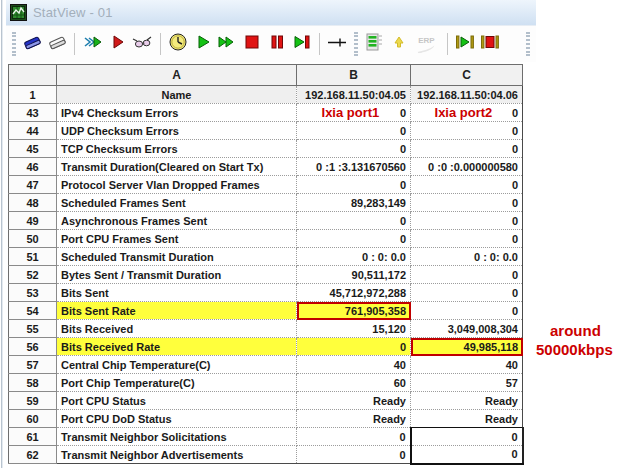  I want to click on cell-a: Port Chip Temperature(C), so click(177, 383).